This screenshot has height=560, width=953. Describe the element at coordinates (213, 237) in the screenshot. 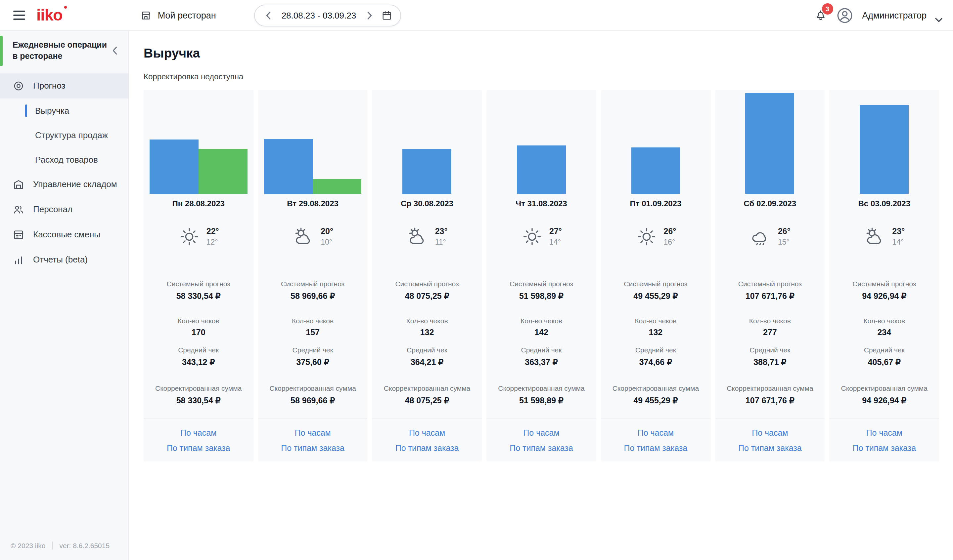

I see `temperatures: 22° 12°` at that location.